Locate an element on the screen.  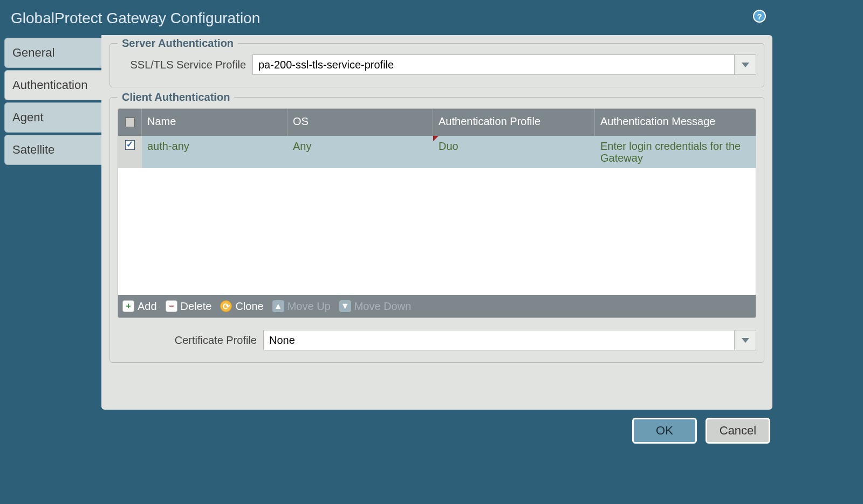
fieldset-server-authentication: Server Authentication SSL/TLS Service Pr… is located at coordinates (437, 65).